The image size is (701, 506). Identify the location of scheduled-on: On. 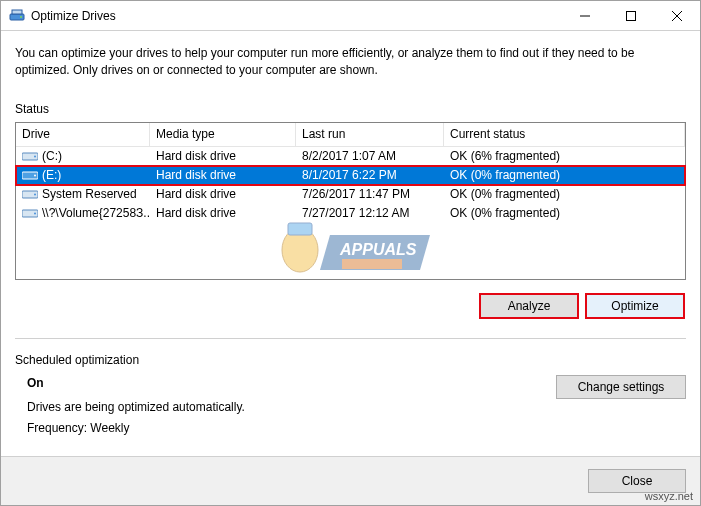
(282, 383).